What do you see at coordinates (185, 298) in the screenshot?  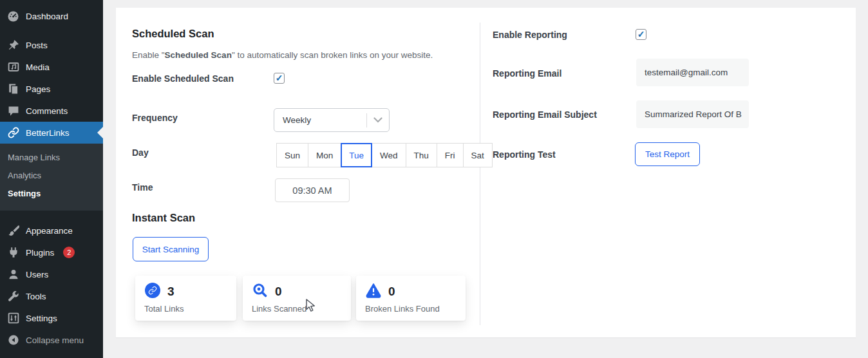 I see `stat-card-total-links: 3 Total Links` at bounding box center [185, 298].